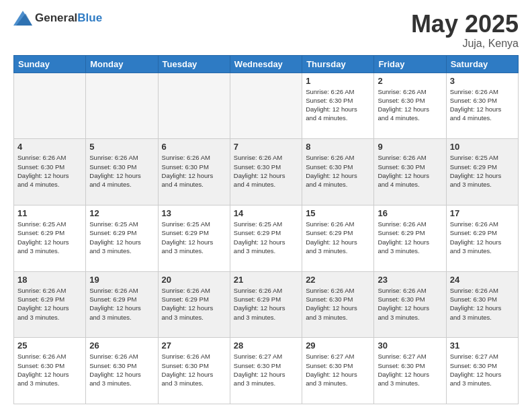  Describe the element at coordinates (339, 238) in the screenshot. I see `calendar-cell: 15Sunrise: 6:26 AM Sunset: 6:29 PM Dayli…` at that location.